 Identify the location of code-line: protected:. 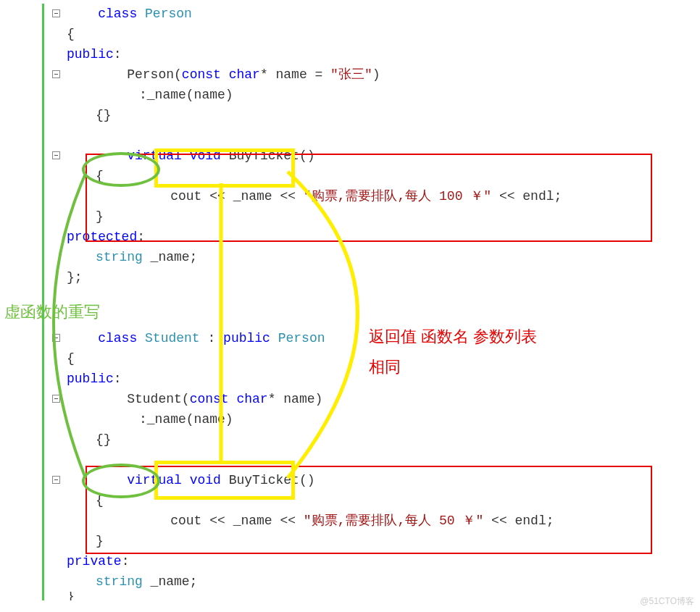
(350, 237).